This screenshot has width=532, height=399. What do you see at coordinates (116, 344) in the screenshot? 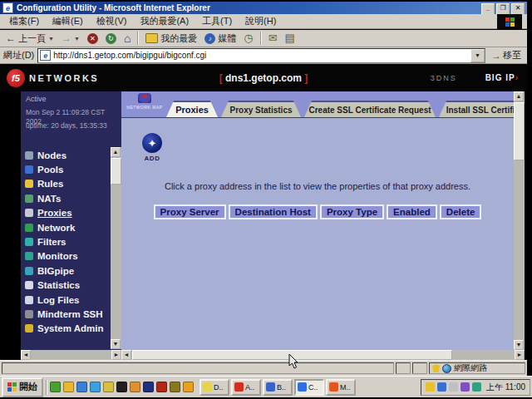
I see `sidebar-vscroll-down-icon: ▼` at bounding box center [116, 344].